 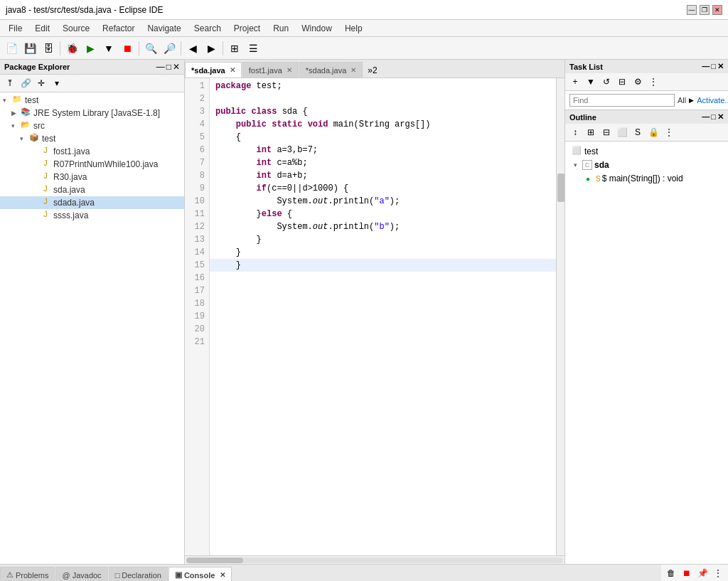 What do you see at coordinates (682, 100) in the screenshot?
I see `task-list-all-button: All` at bounding box center [682, 100].